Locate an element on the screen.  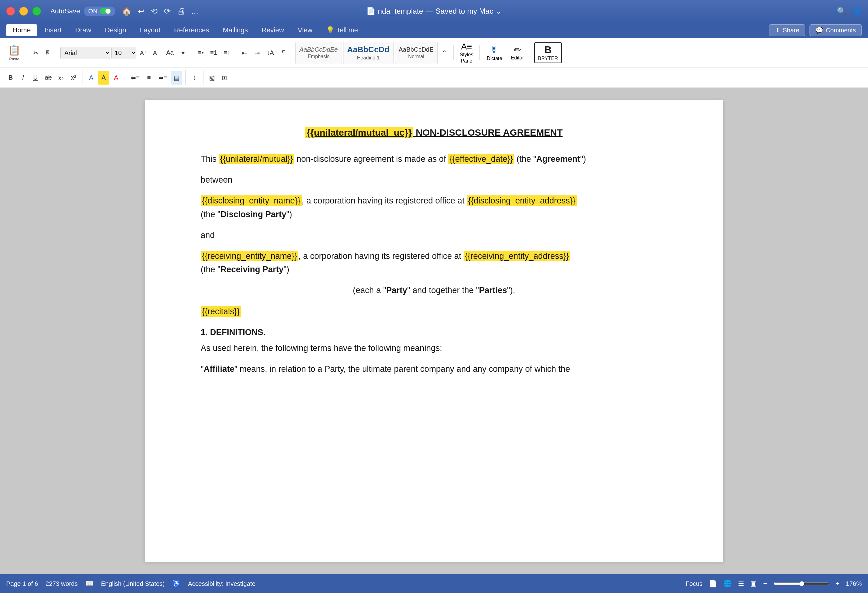
normal-preview: AaBbCcDdE is located at coordinates (416, 49).